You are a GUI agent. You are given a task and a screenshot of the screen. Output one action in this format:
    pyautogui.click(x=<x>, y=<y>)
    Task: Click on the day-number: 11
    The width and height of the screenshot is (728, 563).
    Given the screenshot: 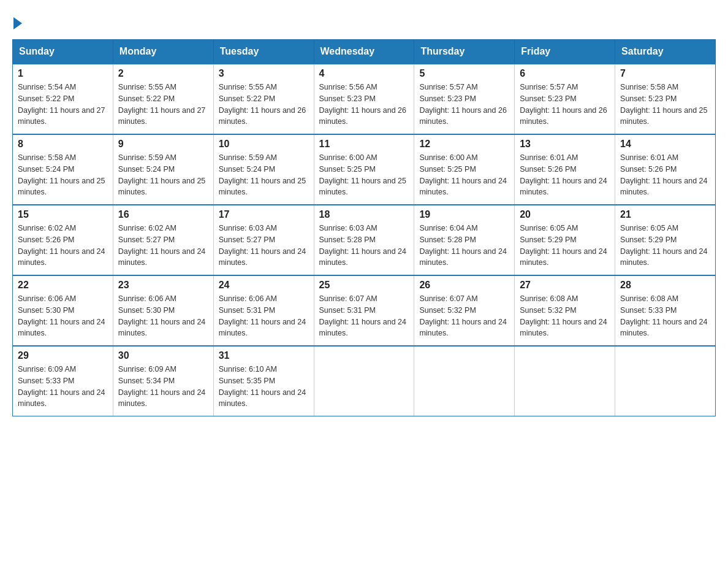 What is the action you would take?
    pyautogui.click(x=364, y=144)
    